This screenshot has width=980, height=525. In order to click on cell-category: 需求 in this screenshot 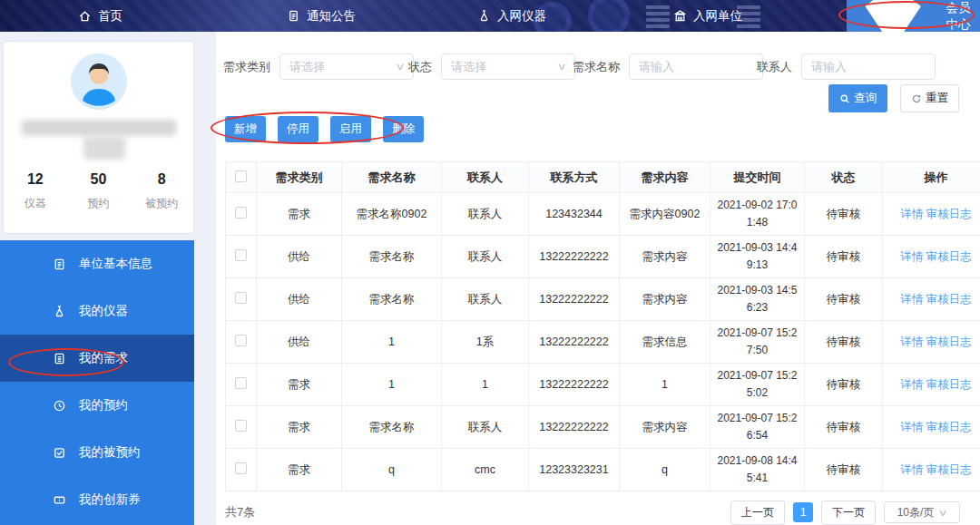, I will do `click(299, 214)`.